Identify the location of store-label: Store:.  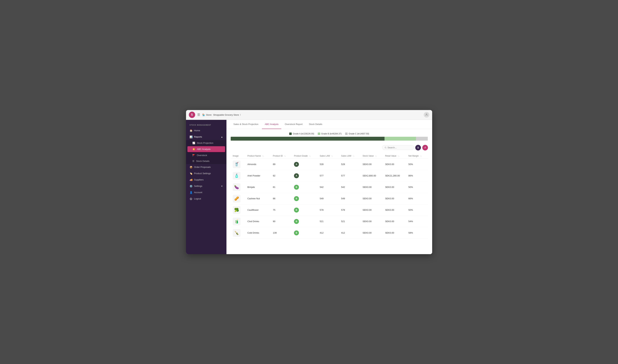
(209, 115).